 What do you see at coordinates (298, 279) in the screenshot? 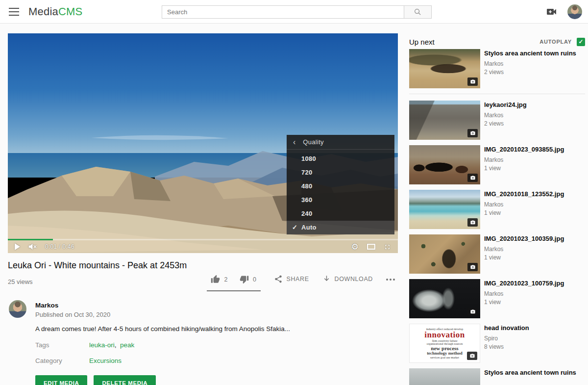
I see `share-label: SHARE` at bounding box center [298, 279].